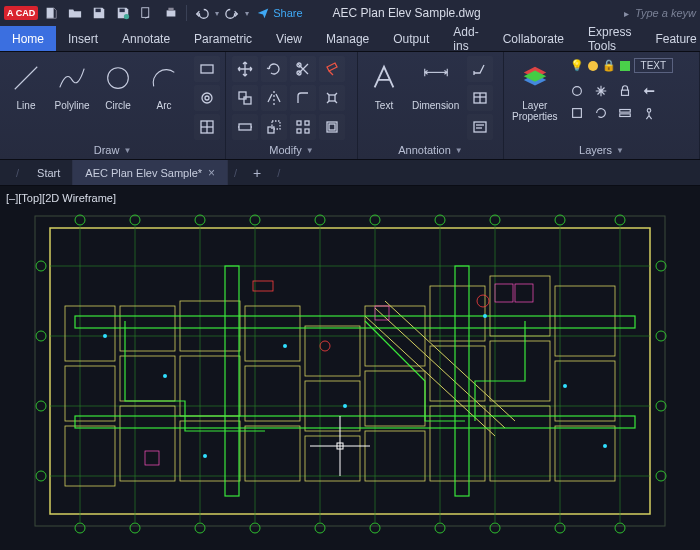 The width and height of the screenshot is (700, 550). What do you see at coordinates (171, 13) in the screenshot?
I see `plot-icon` at bounding box center [171, 13].